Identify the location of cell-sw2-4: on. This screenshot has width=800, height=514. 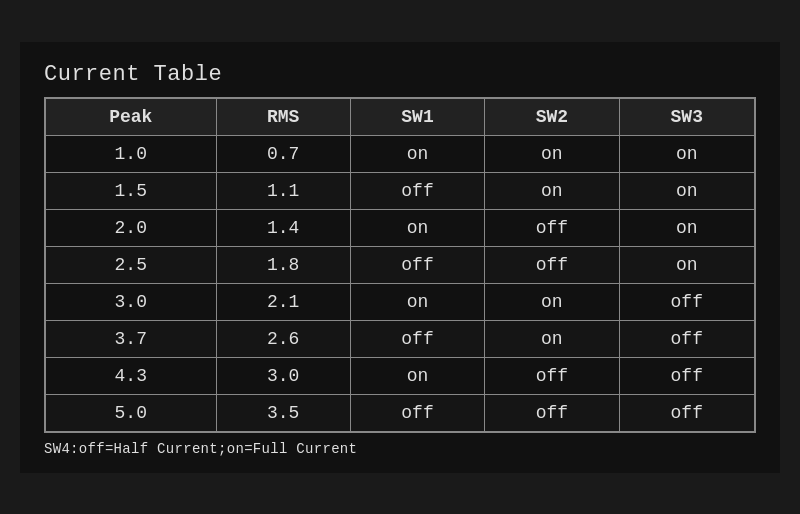
(552, 302).